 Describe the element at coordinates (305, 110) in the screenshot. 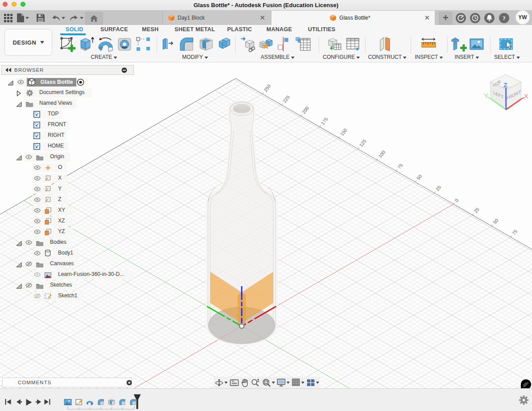

I see `svg-text: 200` at that location.